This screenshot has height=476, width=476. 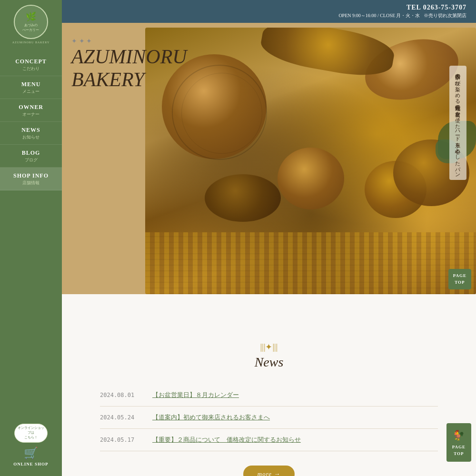 What do you see at coordinates (269, 347) in the screenshot?
I see `news-deco: |||✦|||` at bounding box center [269, 347].